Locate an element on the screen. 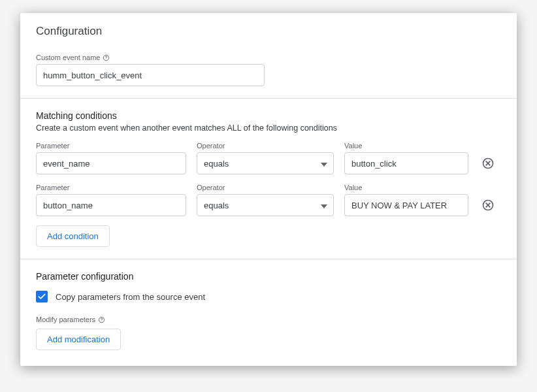 This screenshot has height=392, width=537. custom-event-name-field: Custom event name is located at coordinates (150, 70).